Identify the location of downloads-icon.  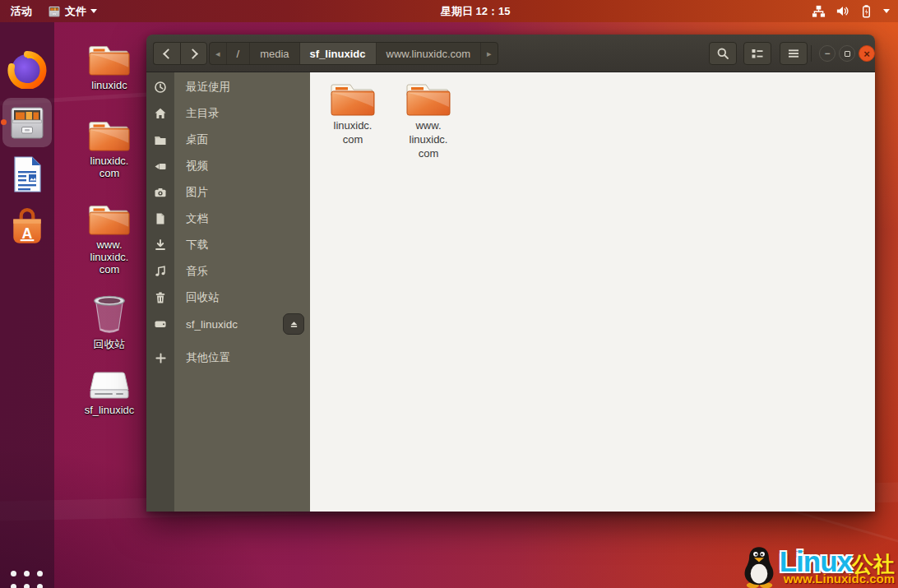
(160, 245).